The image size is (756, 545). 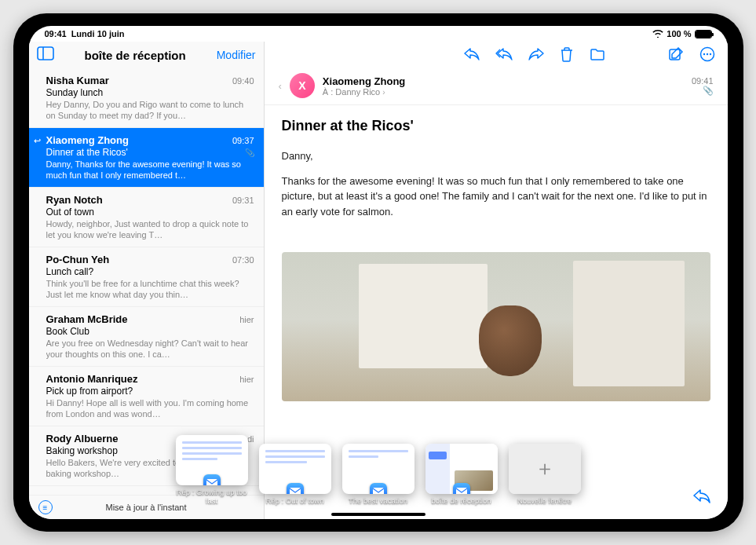 What do you see at coordinates (461, 501) in the screenshot?
I see `shelf-label: boîte de réception` at bounding box center [461, 501].